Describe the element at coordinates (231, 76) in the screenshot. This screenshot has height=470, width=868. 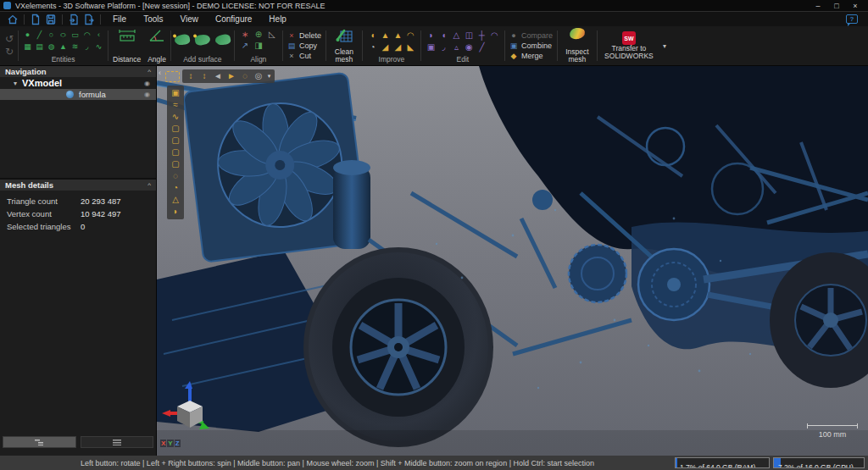
I see `flip-right-icon: ►` at that location.